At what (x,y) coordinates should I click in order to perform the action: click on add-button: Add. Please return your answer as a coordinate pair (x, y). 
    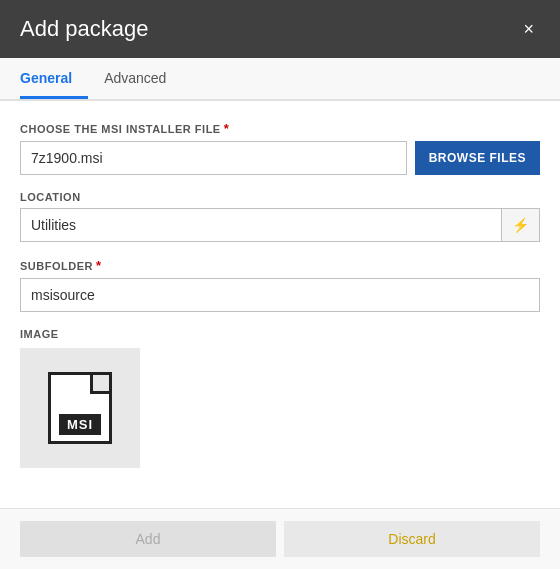
    Looking at the image, I should click on (148, 539).